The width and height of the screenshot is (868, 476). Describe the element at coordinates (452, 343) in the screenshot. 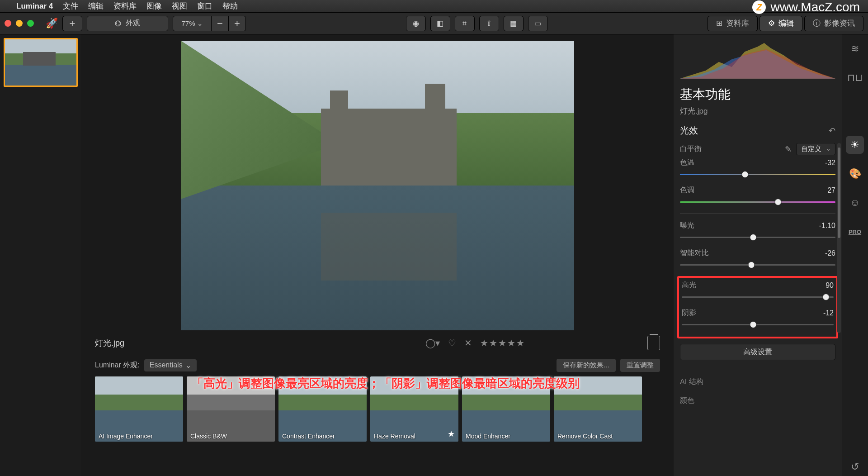

I see `heart-icon: ♡` at that location.